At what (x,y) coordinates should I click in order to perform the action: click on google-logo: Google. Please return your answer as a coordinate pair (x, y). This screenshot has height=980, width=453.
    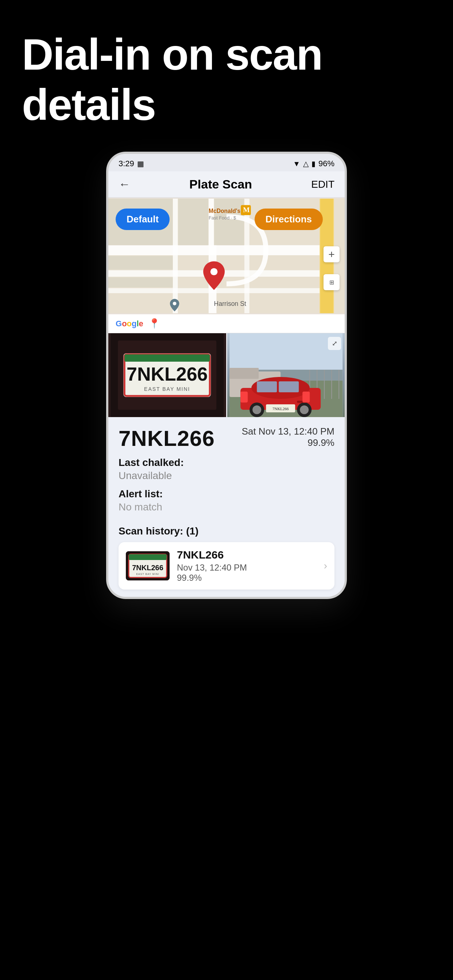
    Looking at the image, I should click on (129, 324).